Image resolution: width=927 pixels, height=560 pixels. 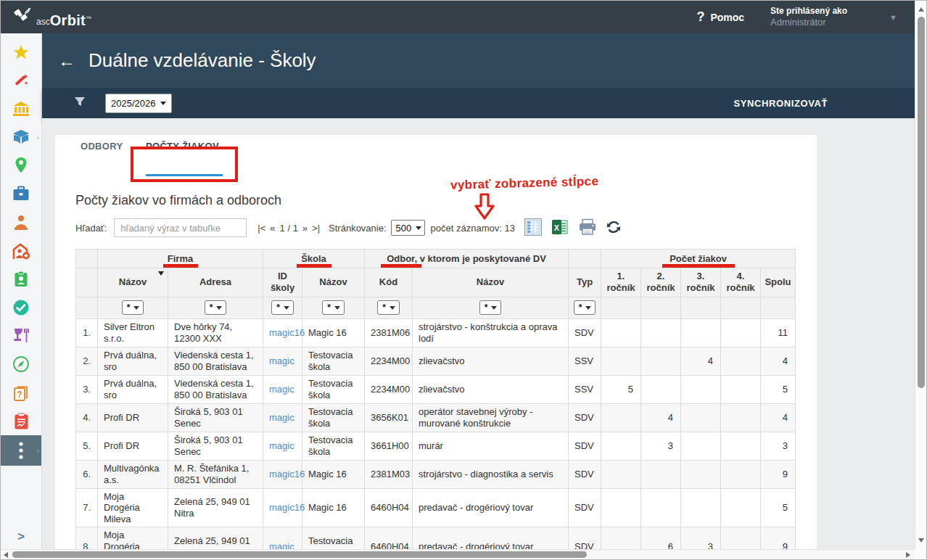 I want to click on scroll-right-arrow, so click(x=908, y=555).